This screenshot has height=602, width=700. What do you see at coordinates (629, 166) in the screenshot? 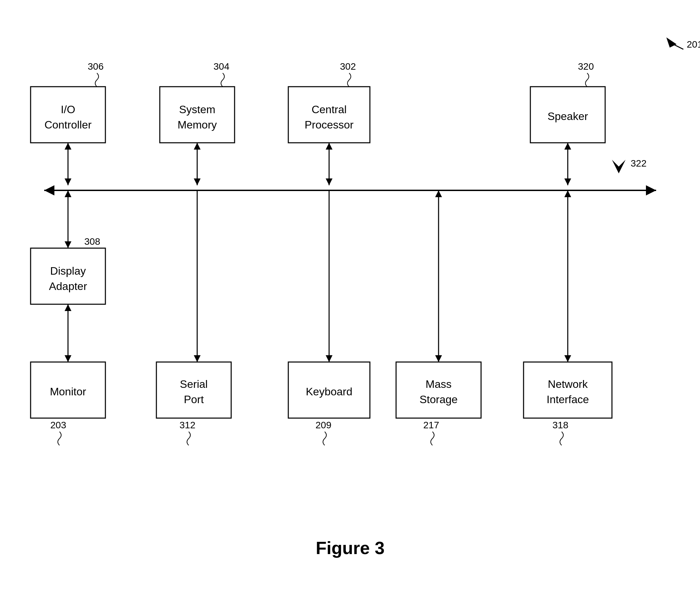
I see `ref-322: 322` at bounding box center [629, 166].